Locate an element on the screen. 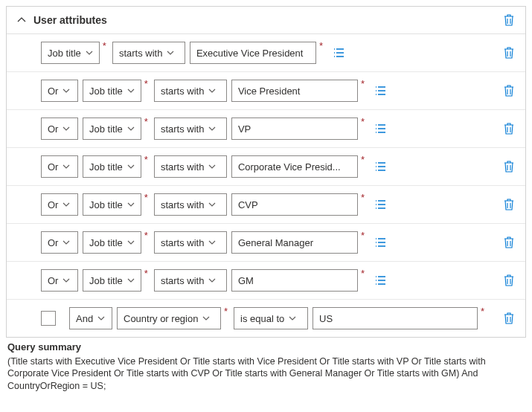 The height and width of the screenshot is (412, 532). value-input: VP is located at coordinates (295, 129).